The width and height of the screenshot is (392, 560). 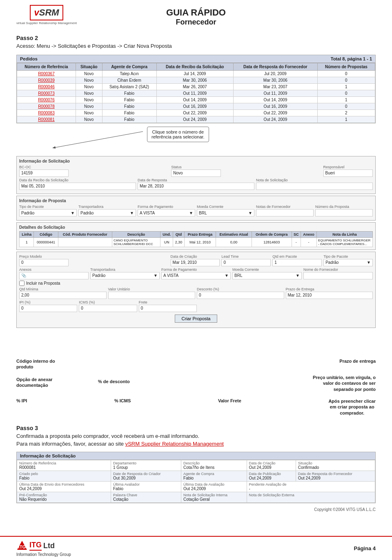 What do you see at coordinates (346, 94) in the screenshot?
I see `num-4: 0` at bounding box center [346, 94].